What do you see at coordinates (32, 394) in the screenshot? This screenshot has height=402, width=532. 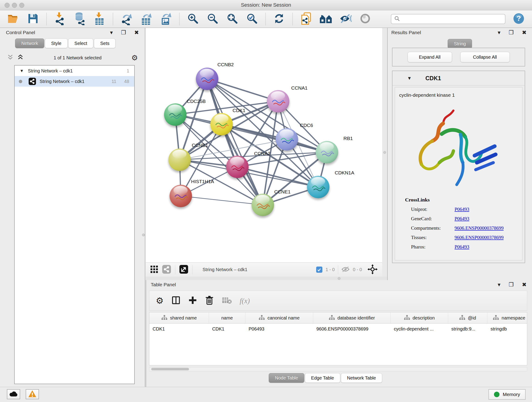 I see `warnings-button` at bounding box center [32, 394].